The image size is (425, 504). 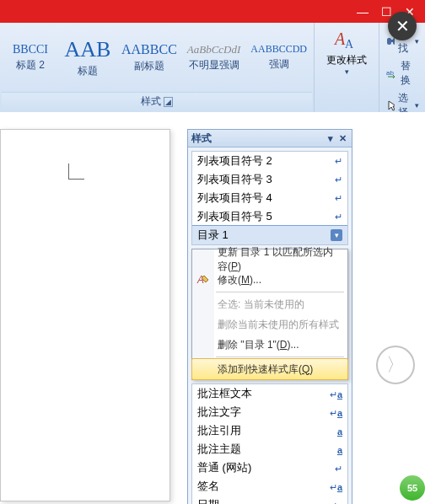 I want to click on style-item: 签名↵a, so click(x=270, y=486).